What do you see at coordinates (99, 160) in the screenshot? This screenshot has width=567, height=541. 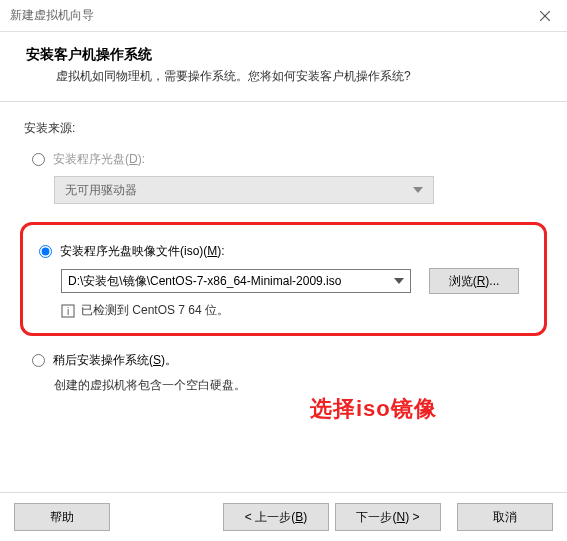 I see `radio-disc-label: 安装程序光盘(D):` at bounding box center [99, 160].